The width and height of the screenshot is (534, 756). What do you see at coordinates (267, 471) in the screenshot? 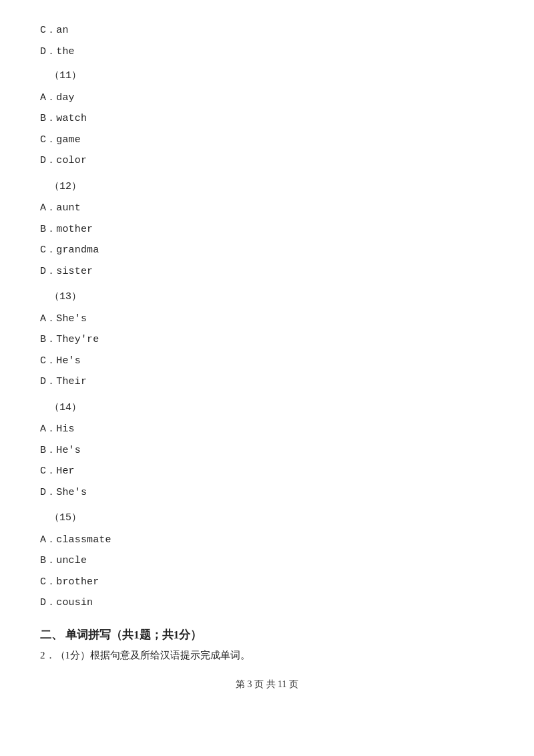
I see `option-14c: C．Her` at bounding box center [267, 471].